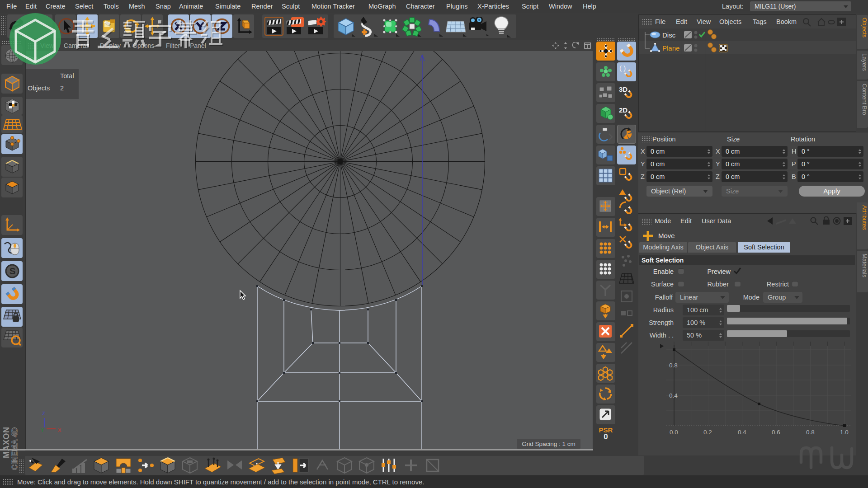 The width and height of the screenshot is (868, 488). I want to click on svg-text: 3D, so click(623, 89).